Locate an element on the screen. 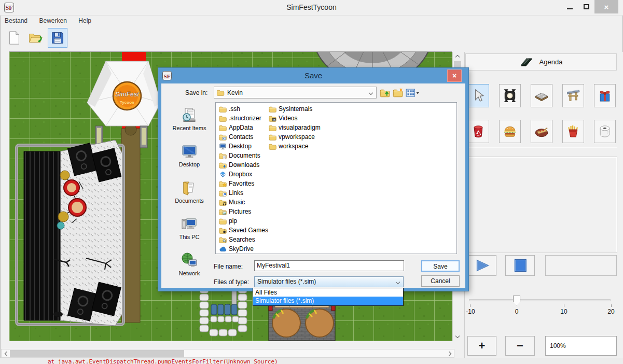 This screenshot has width=623, height=364. agenda-button: Agenda is located at coordinates (541, 62).